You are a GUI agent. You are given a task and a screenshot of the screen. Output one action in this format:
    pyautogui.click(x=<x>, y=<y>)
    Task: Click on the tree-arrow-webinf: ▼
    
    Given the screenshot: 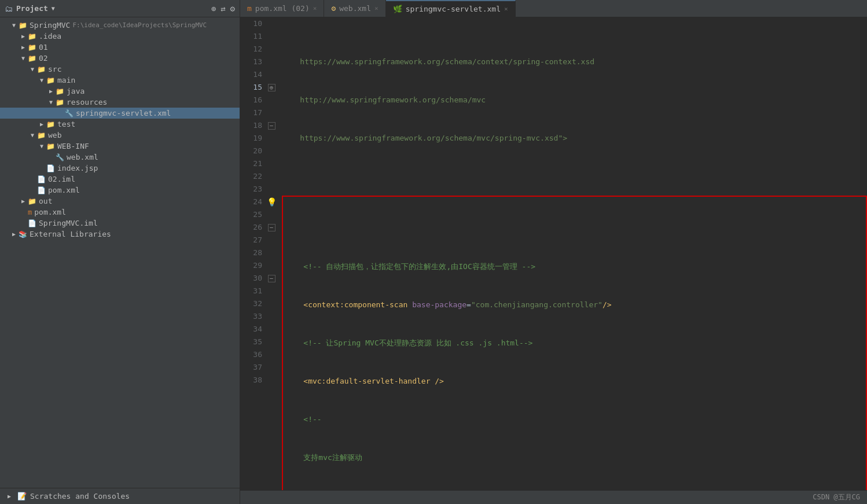 What is the action you would take?
    pyautogui.click(x=42, y=146)
    